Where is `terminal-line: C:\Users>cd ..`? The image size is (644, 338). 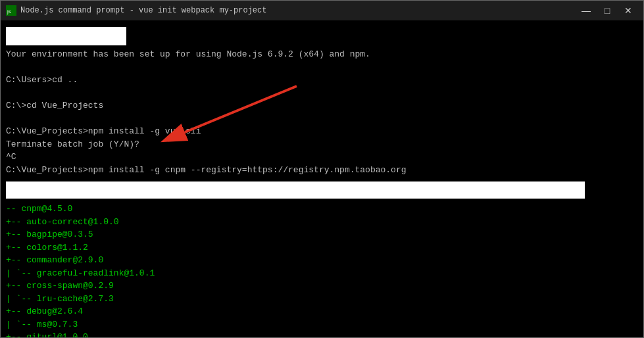 terminal-line: C:\Users>cd .. is located at coordinates (322, 80).